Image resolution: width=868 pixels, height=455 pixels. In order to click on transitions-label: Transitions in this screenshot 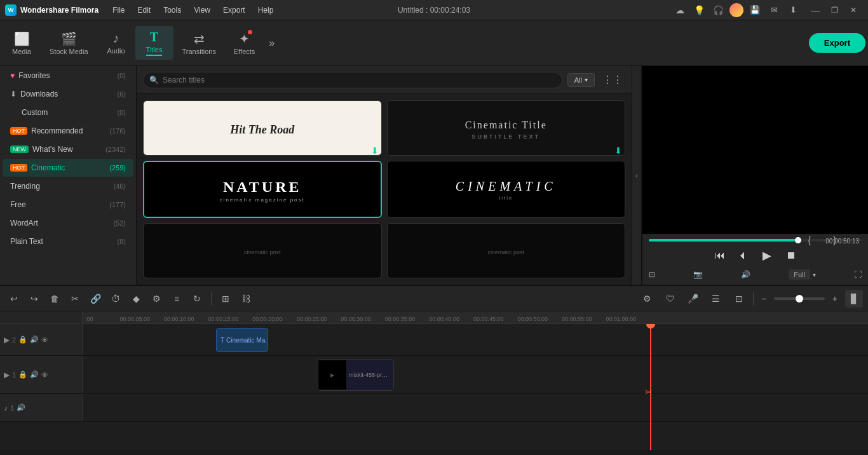, I will do `click(200, 51)`.